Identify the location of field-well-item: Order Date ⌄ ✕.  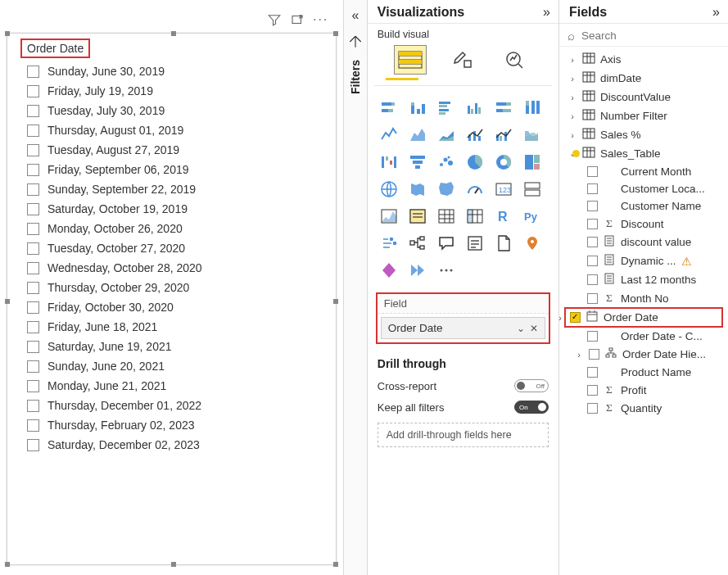
(463, 328).